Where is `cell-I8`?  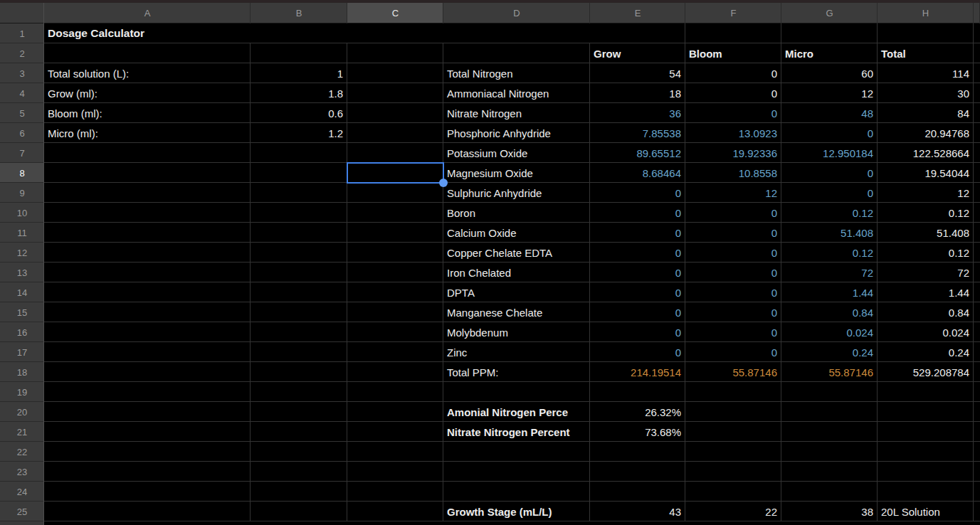 cell-I8 is located at coordinates (976, 173).